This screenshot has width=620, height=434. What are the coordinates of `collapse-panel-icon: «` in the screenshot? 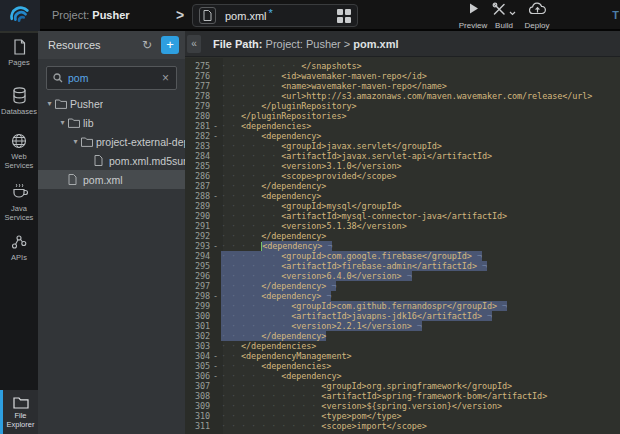 It's located at (194, 44).